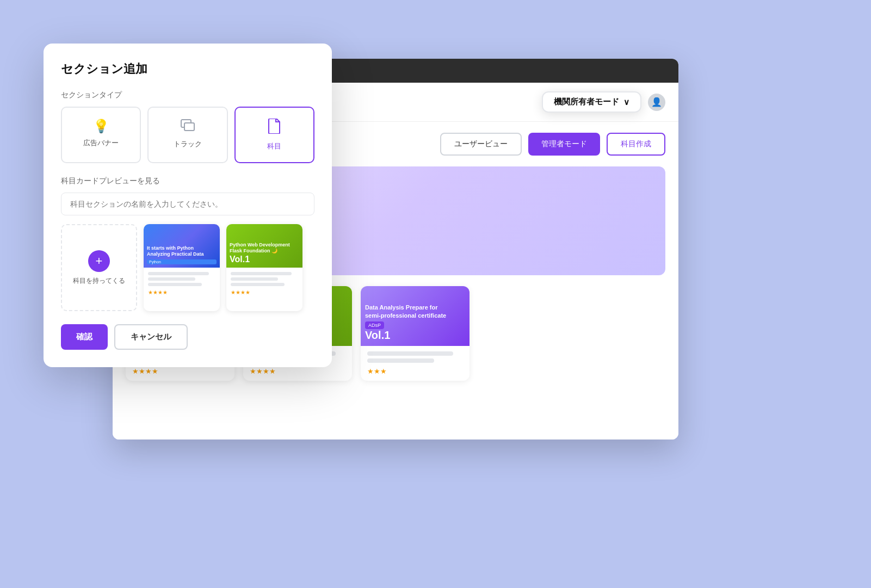 Image resolution: width=871 pixels, height=588 pixels. Describe the element at coordinates (188, 204) in the screenshot. I see `section-name-input` at that location.